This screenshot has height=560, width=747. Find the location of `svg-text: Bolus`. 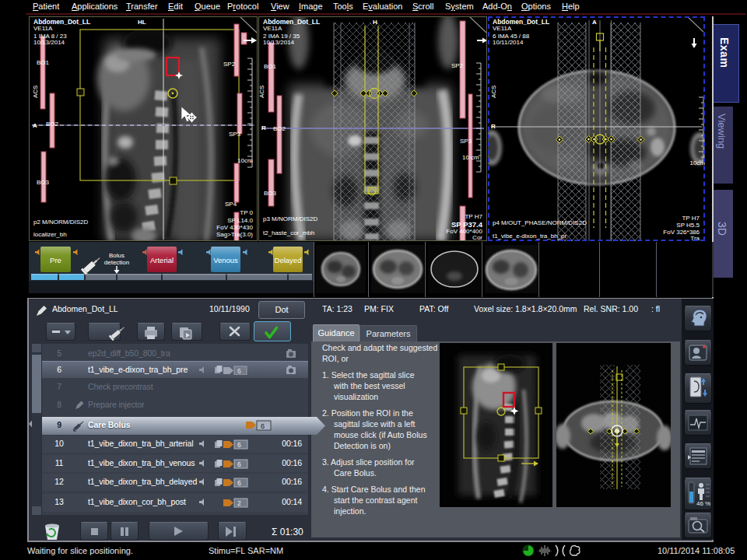

svg-text: Bolus is located at coordinates (117, 255).